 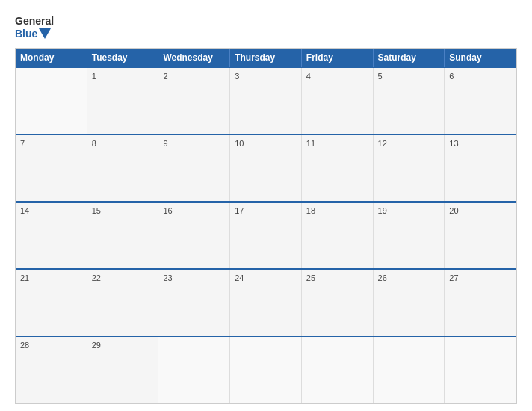 What do you see at coordinates (123, 303) in the screenshot?
I see `calendar-cell: 22` at bounding box center [123, 303].